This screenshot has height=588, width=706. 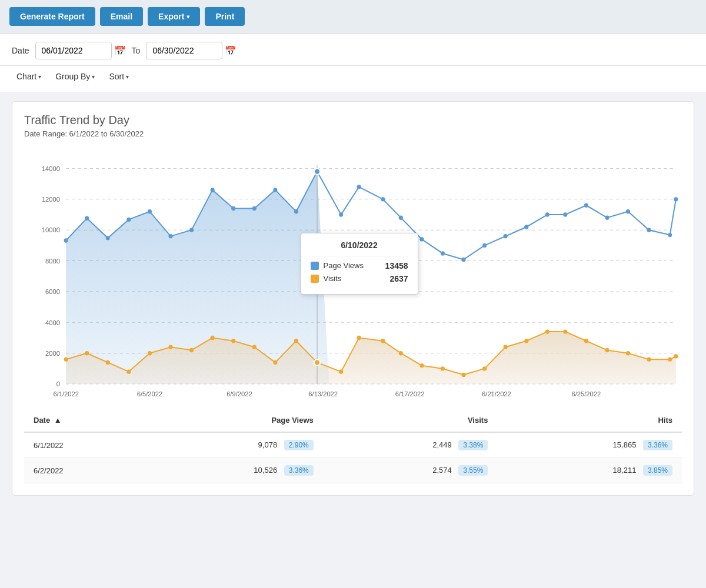 What do you see at coordinates (81, 420) in the screenshot?
I see `col-date: Date ▲` at bounding box center [81, 420].